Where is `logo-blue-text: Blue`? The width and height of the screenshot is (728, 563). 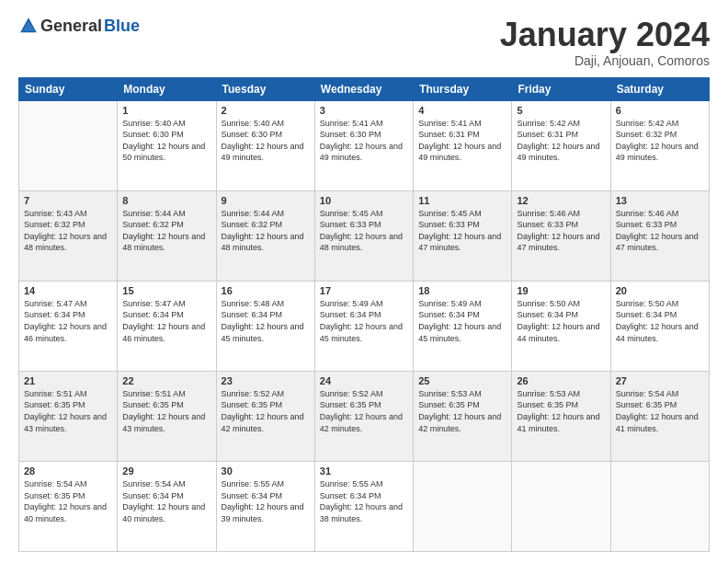
logo-blue-text: Blue is located at coordinates (121, 26).